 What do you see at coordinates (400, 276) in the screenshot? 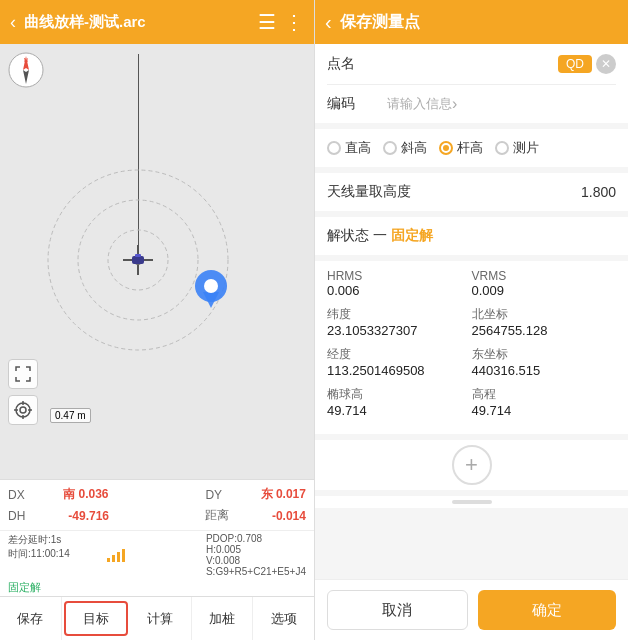
I see `hrms-label: HRMS` at bounding box center [400, 276].